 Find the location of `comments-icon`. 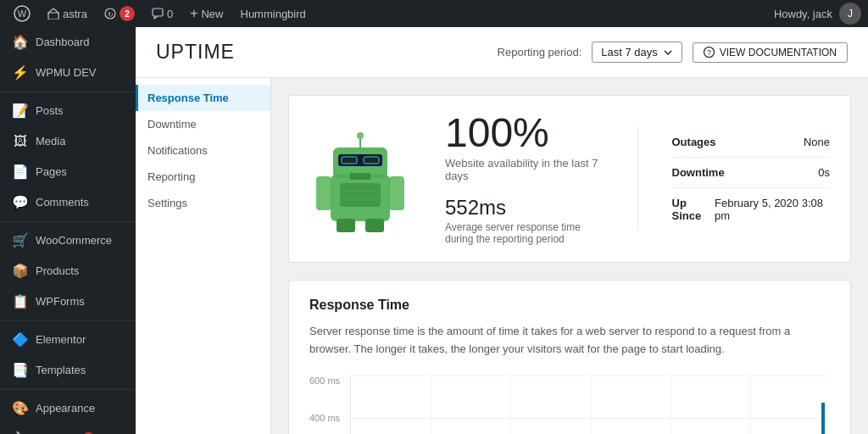

comments-icon is located at coordinates (158, 14).